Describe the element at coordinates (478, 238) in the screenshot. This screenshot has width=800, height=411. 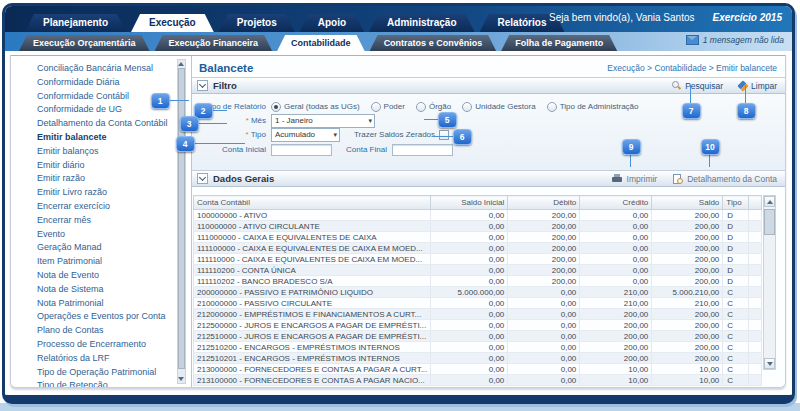
I see `table-row: 111000000 - CAIXA E EQUIVALENTES DE CAIX…` at that location.